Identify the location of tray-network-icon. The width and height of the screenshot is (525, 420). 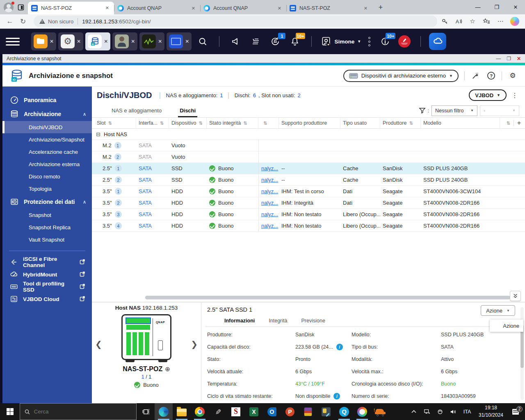
(427, 412).